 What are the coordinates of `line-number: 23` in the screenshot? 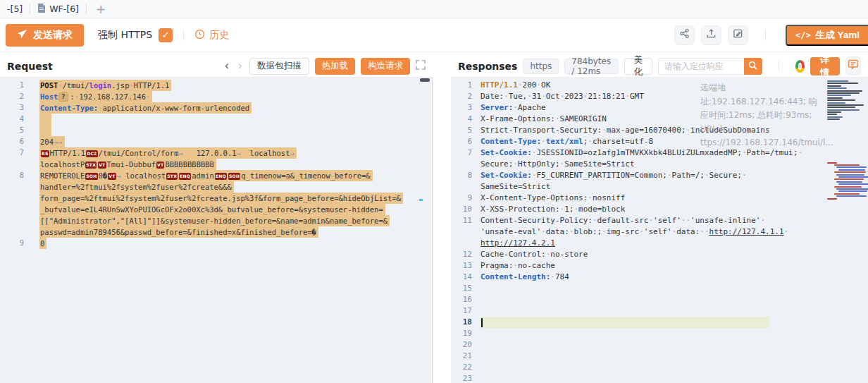 It's located at (461, 378).